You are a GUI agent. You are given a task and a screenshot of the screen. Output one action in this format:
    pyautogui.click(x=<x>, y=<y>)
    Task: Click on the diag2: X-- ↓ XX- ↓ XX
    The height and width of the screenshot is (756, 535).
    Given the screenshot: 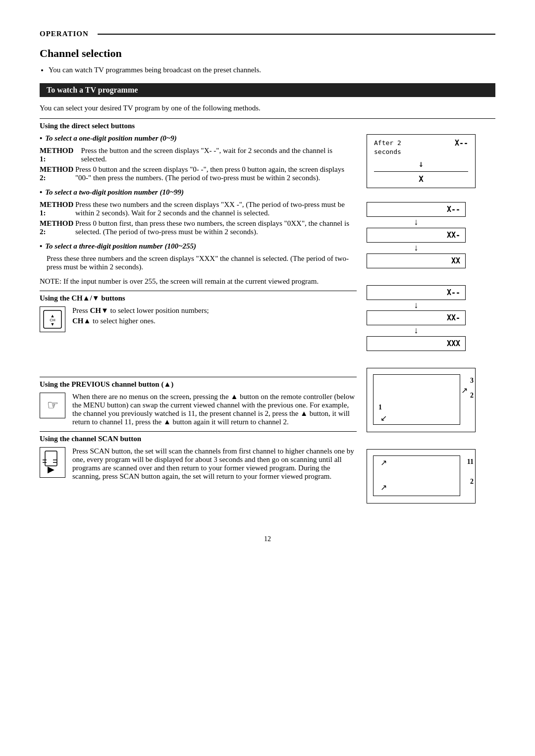 What is the action you would take?
    pyautogui.click(x=416, y=235)
    